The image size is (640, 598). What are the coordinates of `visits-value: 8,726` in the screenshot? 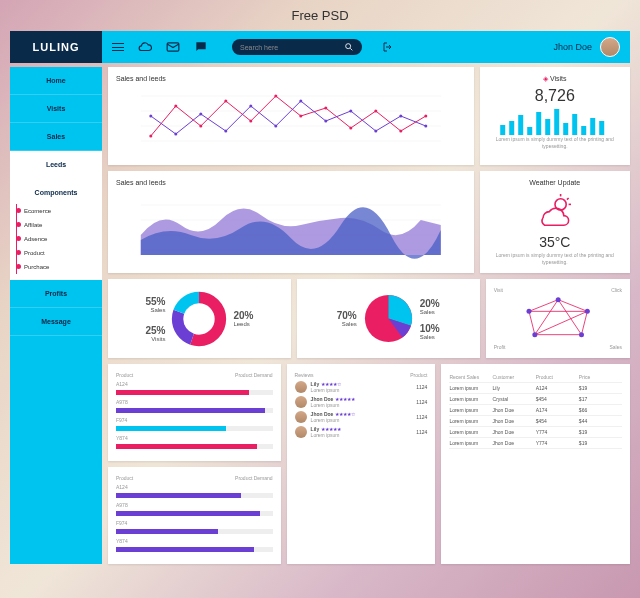 It's located at (555, 96).